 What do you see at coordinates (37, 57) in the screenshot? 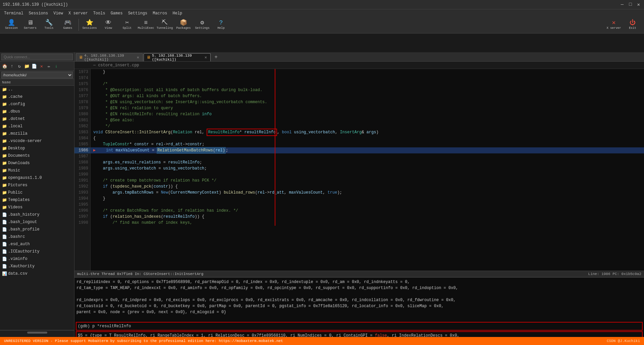
I see `quick-connect-bar` at bounding box center [37, 57].